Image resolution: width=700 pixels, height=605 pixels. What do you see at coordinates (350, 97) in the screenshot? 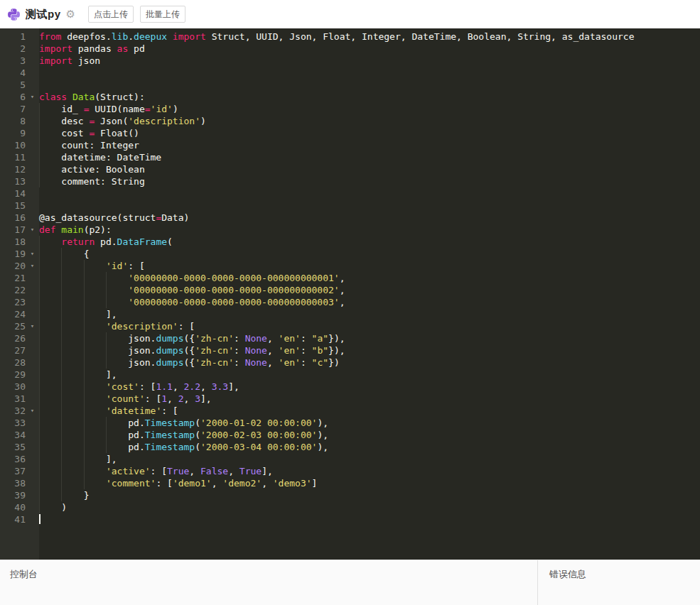
I see `code-line: 6▾class Data(Struct):` at bounding box center [350, 97].